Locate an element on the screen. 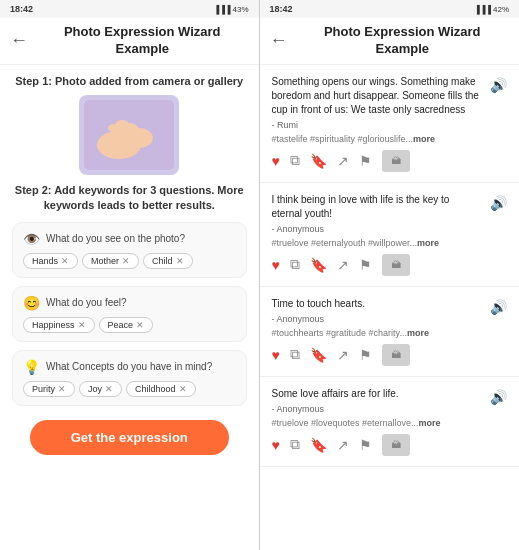 This screenshot has height=550, width=519. flag-icon-1: ⚑ is located at coordinates (366, 161).